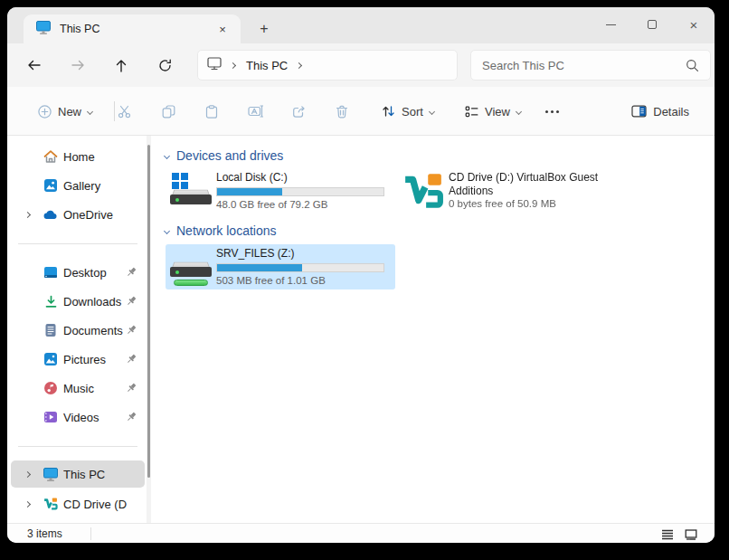 This screenshot has height=560, width=729. Describe the element at coordinates (342, 111) in the screenshot. I see `delete-button` at that location.